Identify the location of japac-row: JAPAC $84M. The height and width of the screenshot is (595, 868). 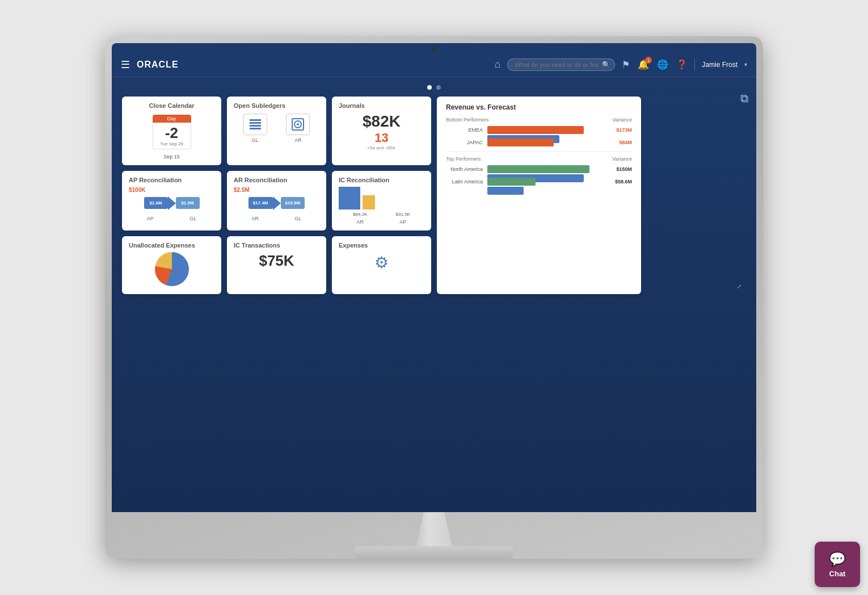
(539, 143).